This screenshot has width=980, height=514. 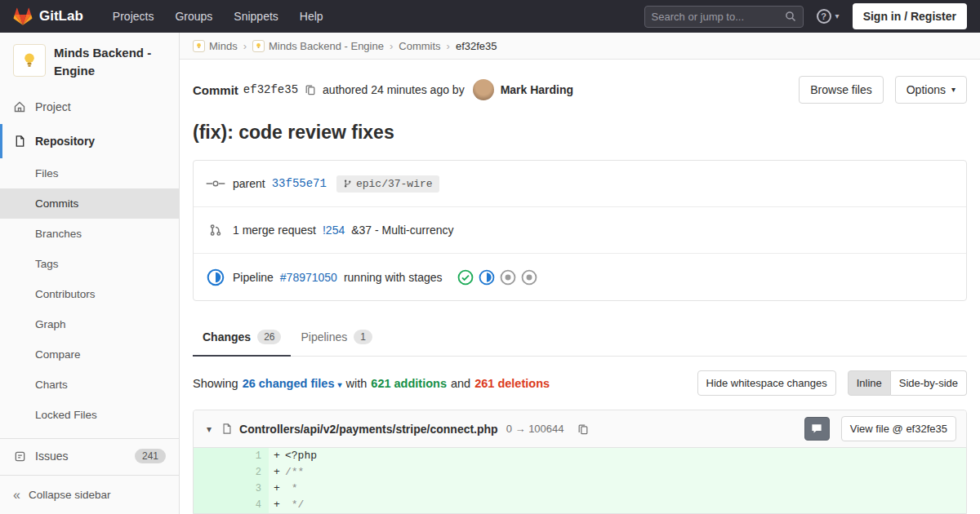 What do you see at coordinates (216, 46) in the screenshot?
I see `breadcrumb-group-link: Minds` at bounding box center [216, 46].